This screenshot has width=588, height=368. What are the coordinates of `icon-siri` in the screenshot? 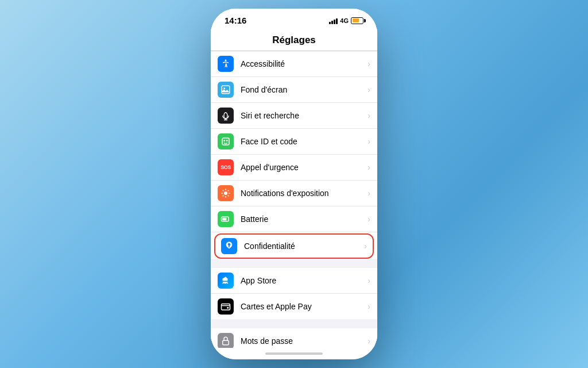 It's located at (226, 116).